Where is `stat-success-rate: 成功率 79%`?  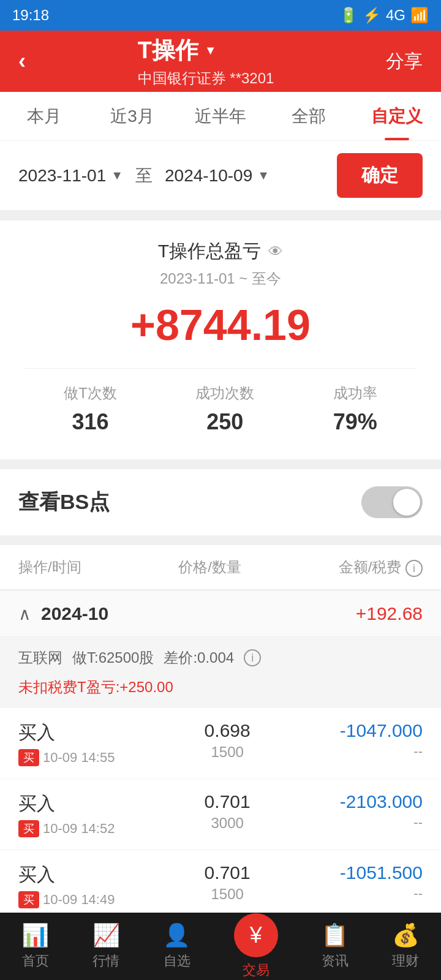
stat-success-rate: 成功率 79% is located at coordinates (355, 409).